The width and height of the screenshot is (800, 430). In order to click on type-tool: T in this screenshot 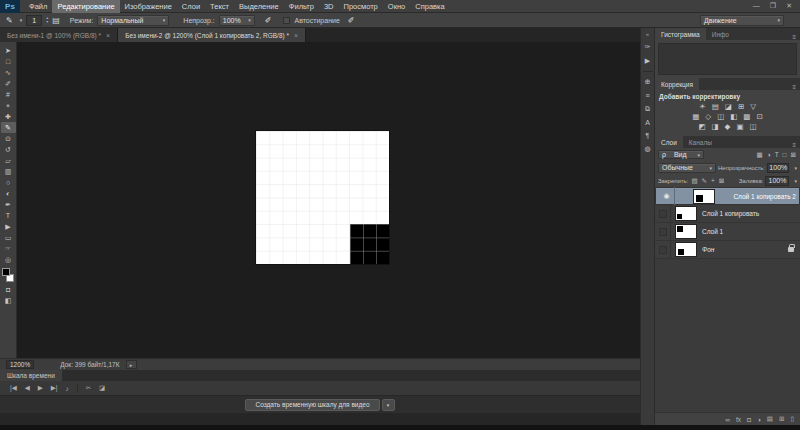, I will do `click(8, 216)`.